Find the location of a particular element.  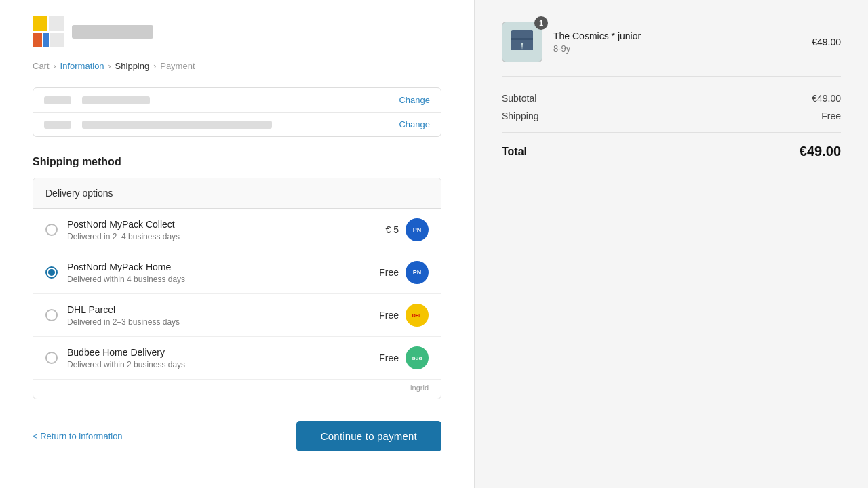

delivery-price-area-budbee: Free bud is located at coordinates (404, 358).